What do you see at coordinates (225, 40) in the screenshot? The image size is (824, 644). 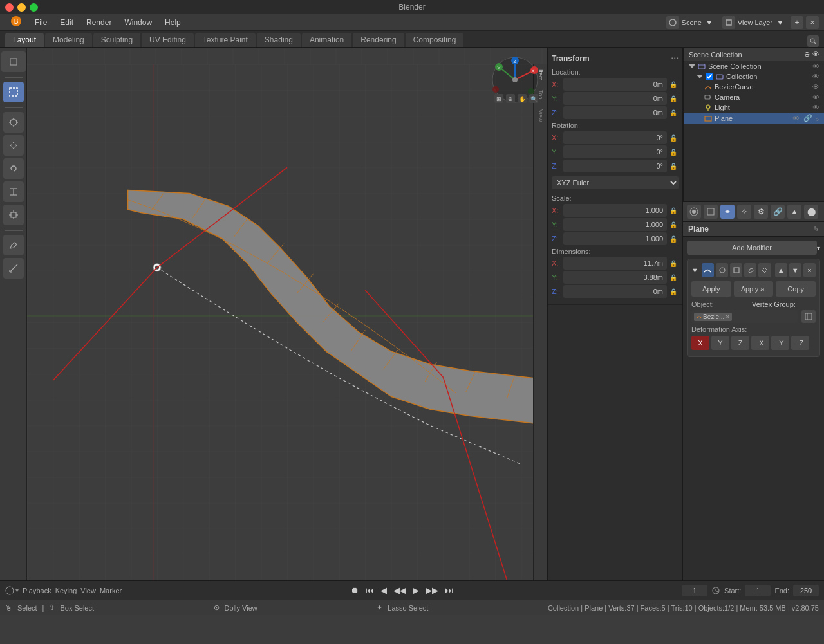 I see `tab-texture-paint: Texture Paint` at bounding box center [225, 40].